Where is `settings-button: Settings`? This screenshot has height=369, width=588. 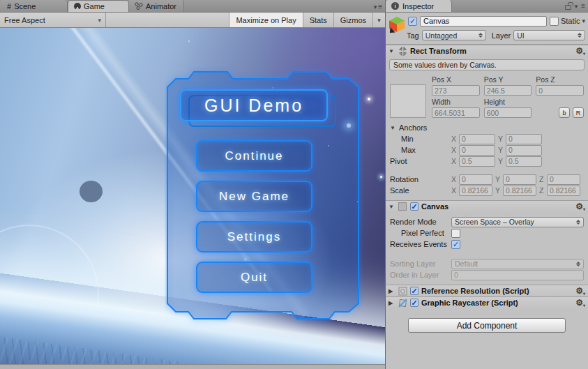 settings-button: Settings is located at coordinates (254, 237).